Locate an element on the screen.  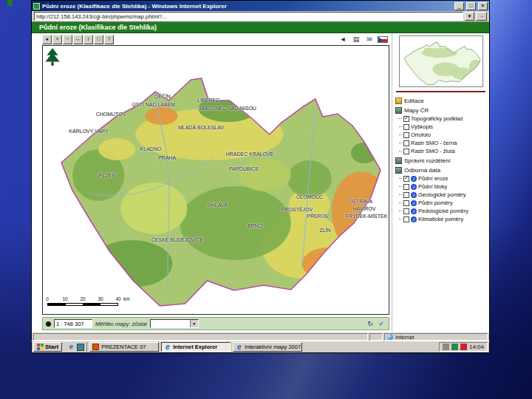
ie-icon: e is located at coordinates (167, 347).